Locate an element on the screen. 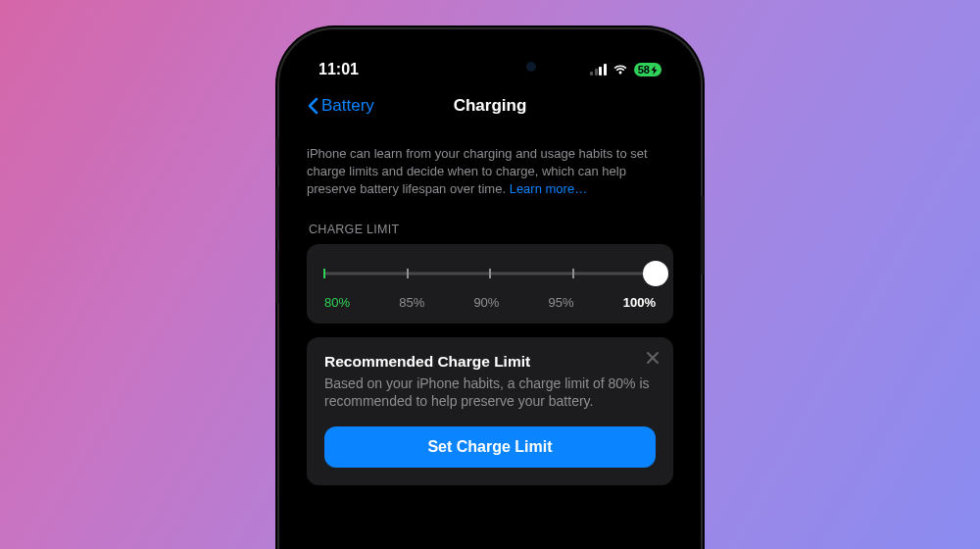  slider-labels: 80% 85% 90% 95% 100% is located at coordinates (490, 302).